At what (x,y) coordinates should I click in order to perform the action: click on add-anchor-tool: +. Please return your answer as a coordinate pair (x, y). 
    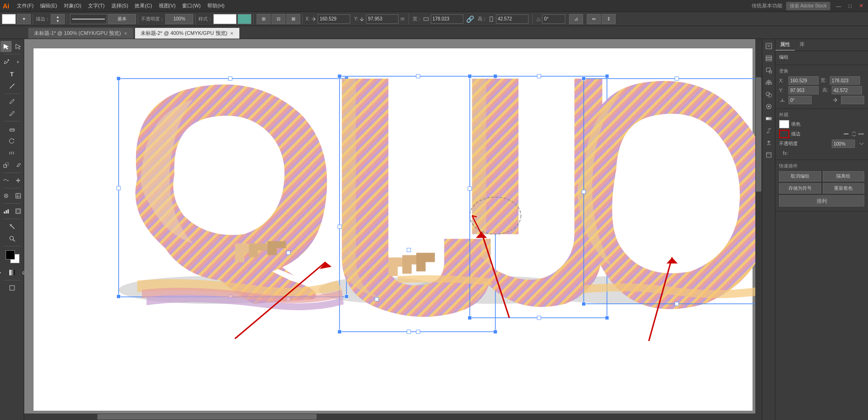
    Looking at the image, I should click on (18, 62).